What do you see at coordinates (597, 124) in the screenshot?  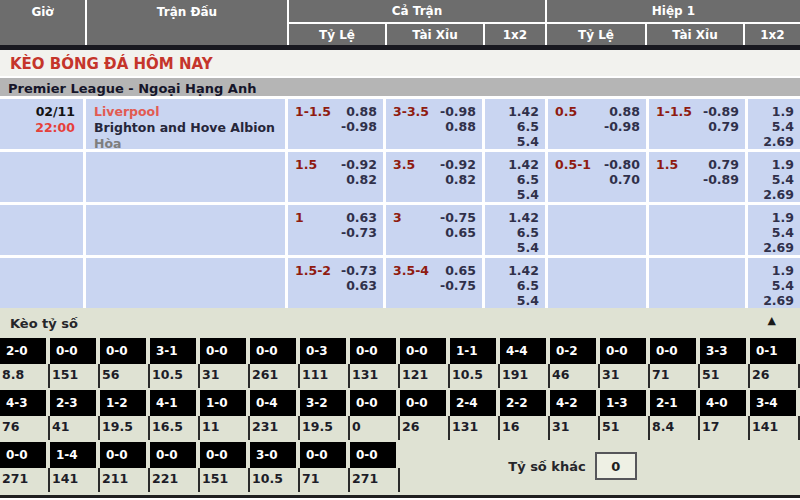 I see `h1-handicap-cell: 0.50.88-0.98` at bounding box center [597, 124].